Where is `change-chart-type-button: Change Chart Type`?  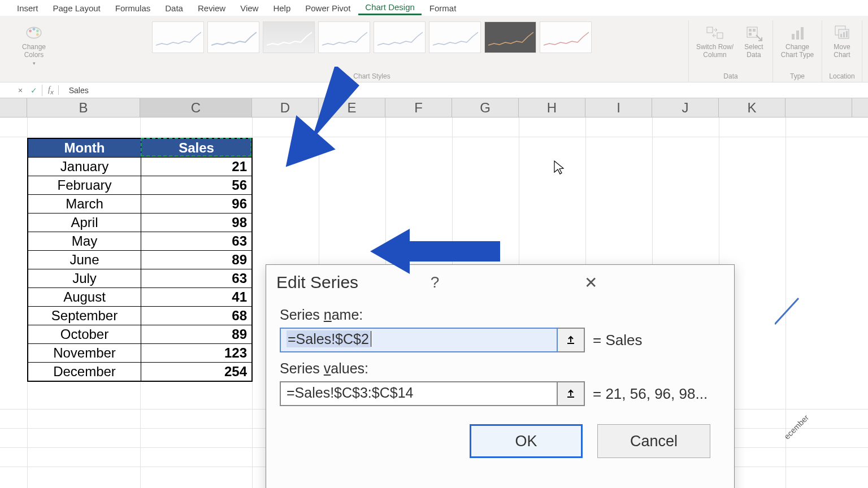
change-chart-type-button: Change Chart Type is located at coordinates (797, 40).